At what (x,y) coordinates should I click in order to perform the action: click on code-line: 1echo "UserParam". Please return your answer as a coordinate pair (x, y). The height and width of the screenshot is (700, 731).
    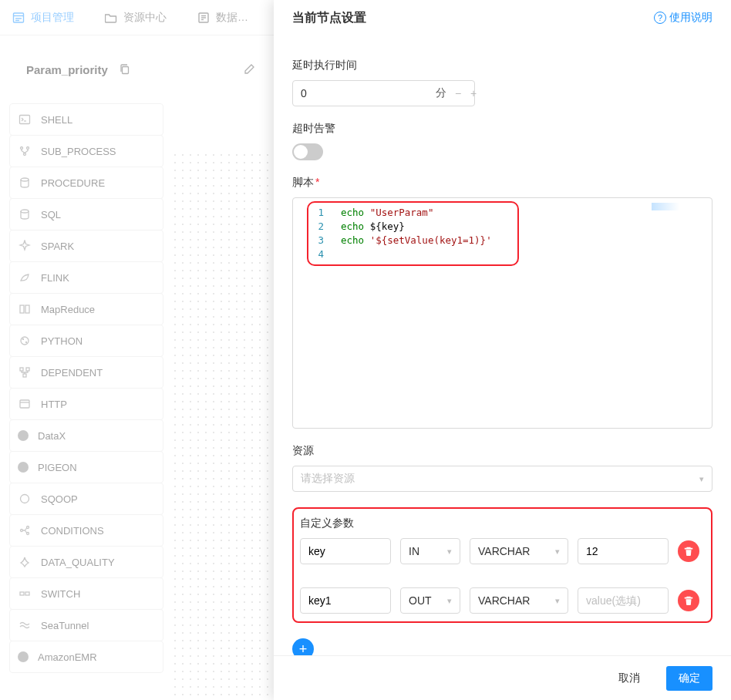
    Looking at the image, I should click on (413, 213).